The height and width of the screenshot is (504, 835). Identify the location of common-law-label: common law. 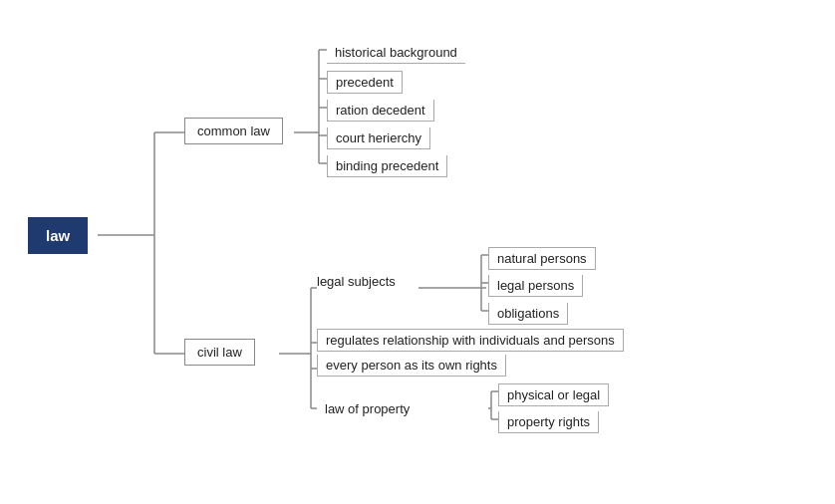
(233, 131).